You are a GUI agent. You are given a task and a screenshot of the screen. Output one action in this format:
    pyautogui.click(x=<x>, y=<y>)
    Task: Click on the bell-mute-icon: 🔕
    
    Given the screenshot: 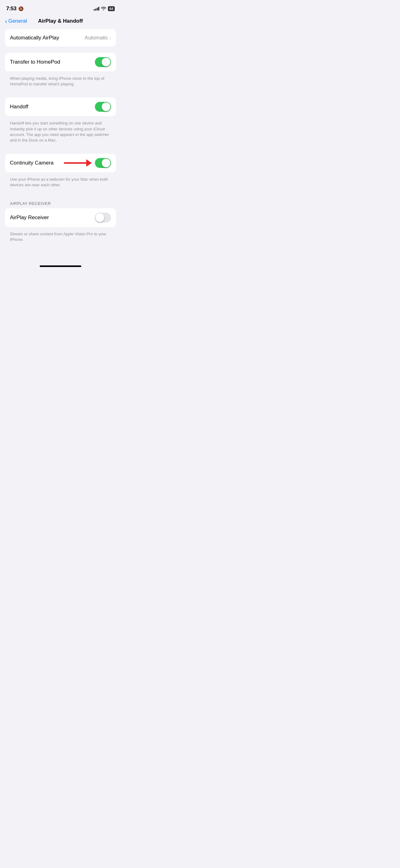 What is the action you would take?
    pyautogui.click(x=21, y=9)
    